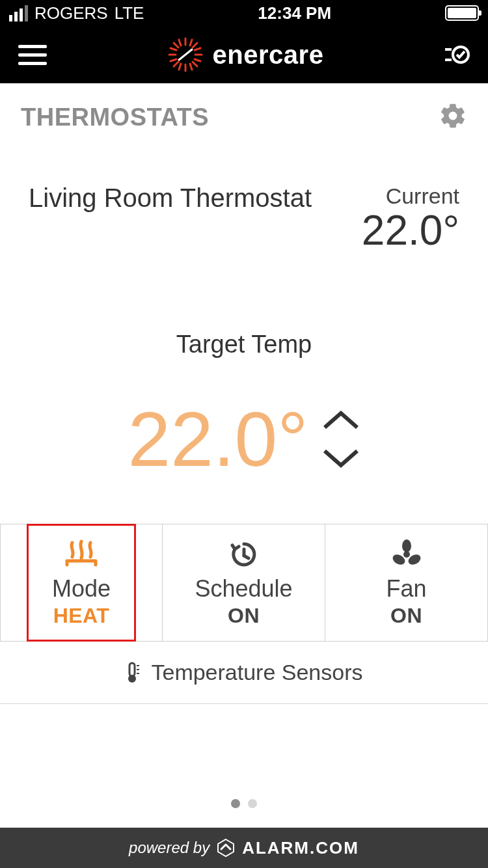 This screenshot has height=868, width=488. I want to click on schedule-title: Schedule, so click(243, 589).